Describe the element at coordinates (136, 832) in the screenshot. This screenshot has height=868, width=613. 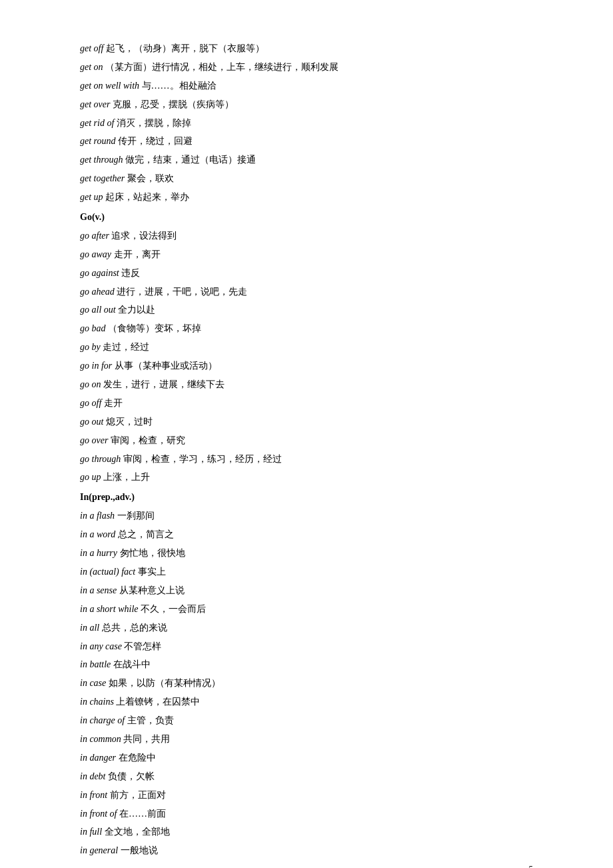
I see `definition: 全文地，全部地` at that location.